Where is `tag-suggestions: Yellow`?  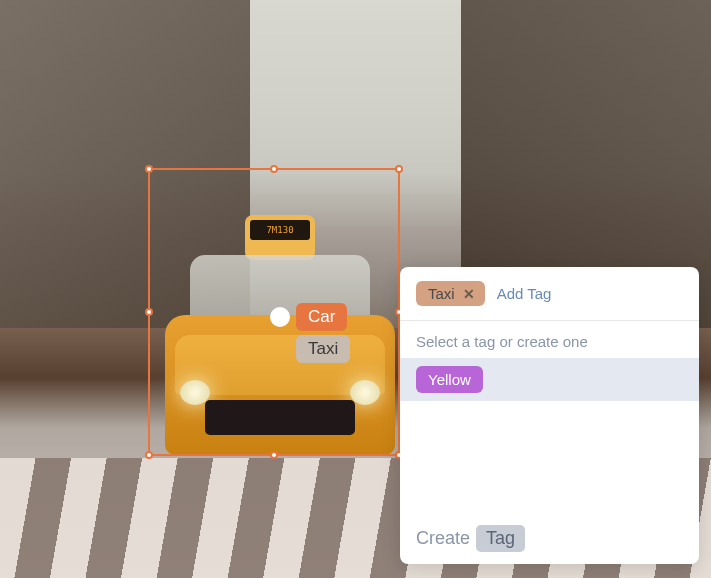
tag-suggestions: Yellow is located at coordinates (550, 380).